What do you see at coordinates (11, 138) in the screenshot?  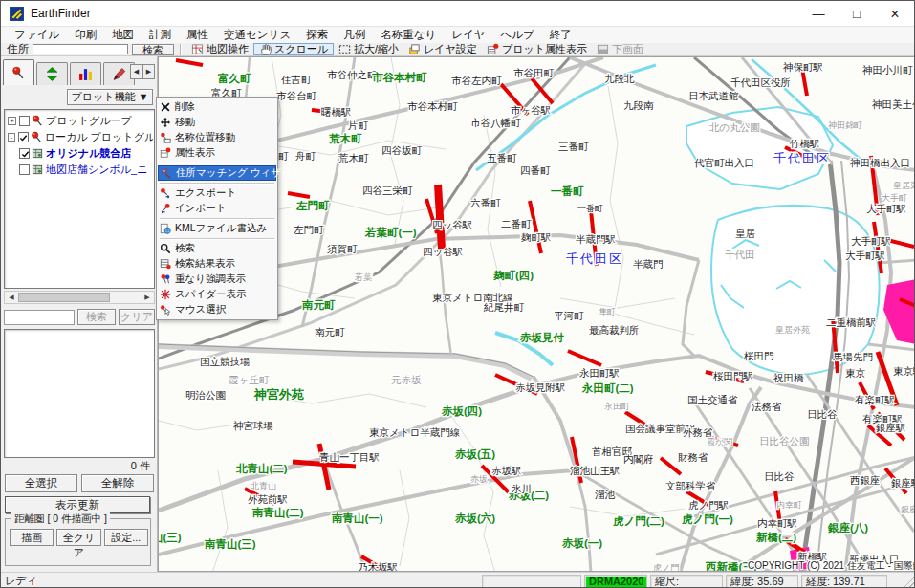 I see `tree-expander-icon: -` at bounding box center [11, 138].